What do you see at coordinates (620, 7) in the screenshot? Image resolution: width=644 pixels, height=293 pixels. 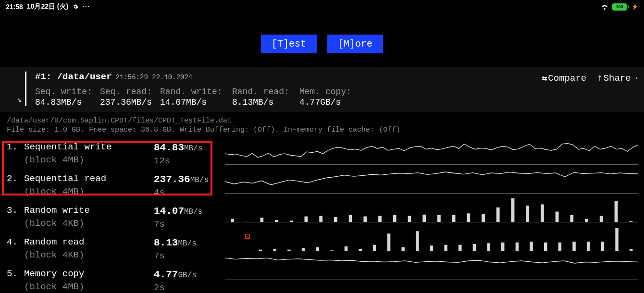 I see `battery-indicator: 100` at bounding box center [620, 7].